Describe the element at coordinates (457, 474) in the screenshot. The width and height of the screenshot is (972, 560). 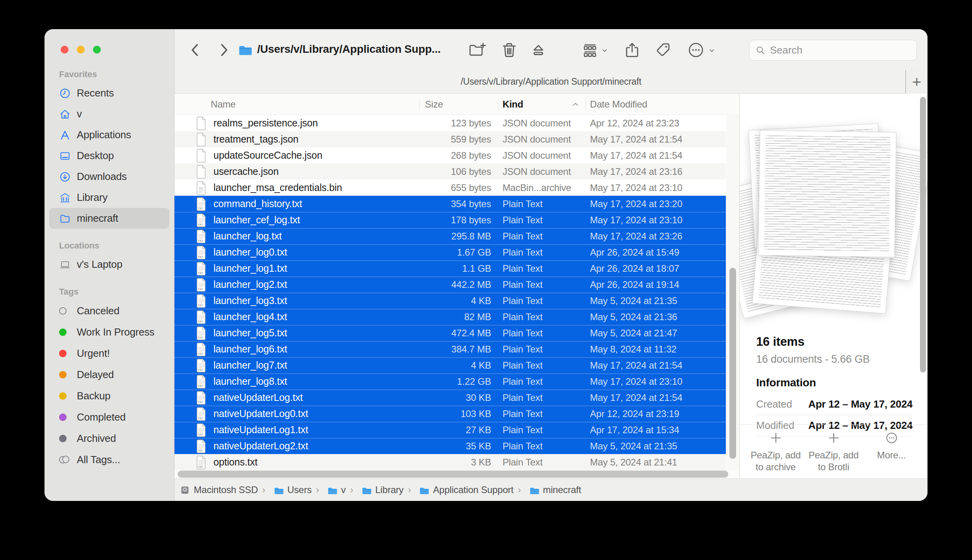
I see `horizontal-scrollbar-track` at that location.